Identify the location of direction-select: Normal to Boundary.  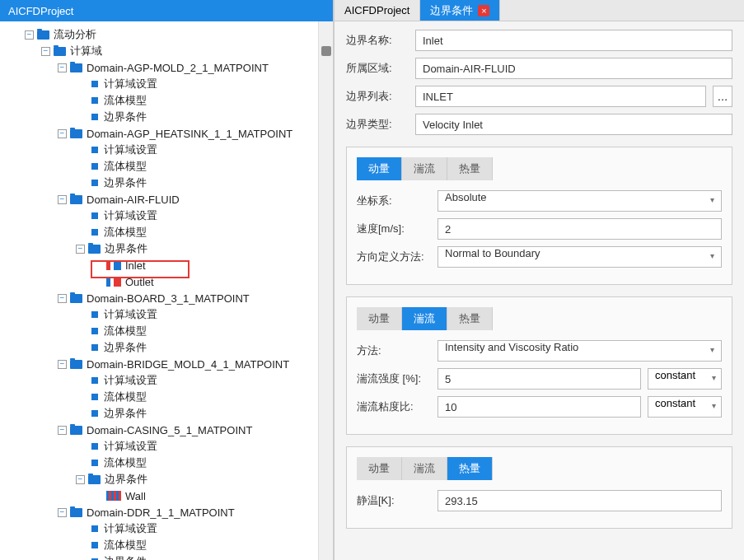
(580, 257).